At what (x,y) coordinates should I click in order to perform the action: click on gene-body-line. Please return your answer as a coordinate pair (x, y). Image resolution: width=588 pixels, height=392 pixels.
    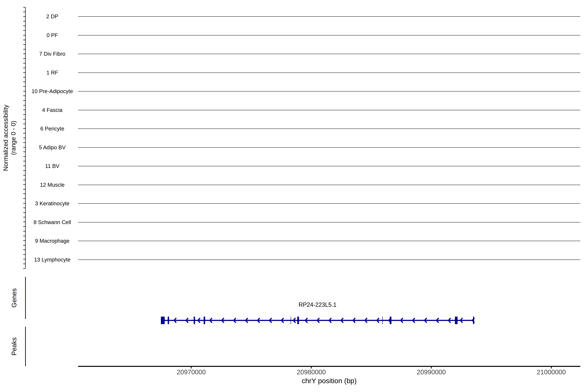
    Looking at the image, I should click on (318, 320).